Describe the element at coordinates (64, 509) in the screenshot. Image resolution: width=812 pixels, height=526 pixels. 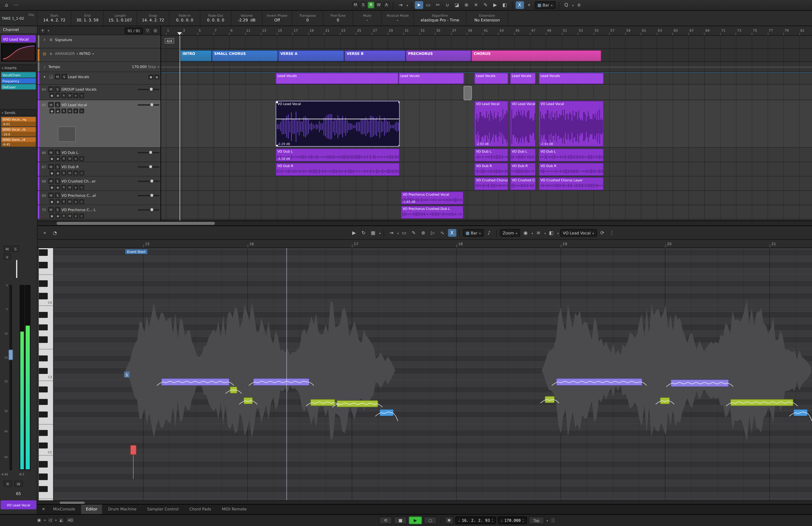
I see `tab-mixconsole: MixConsole` at that location.